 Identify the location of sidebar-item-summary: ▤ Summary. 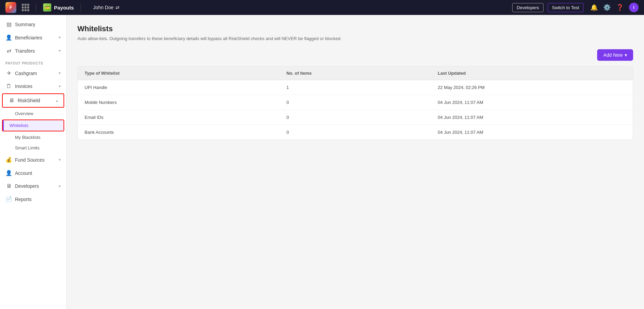
(33, 24).